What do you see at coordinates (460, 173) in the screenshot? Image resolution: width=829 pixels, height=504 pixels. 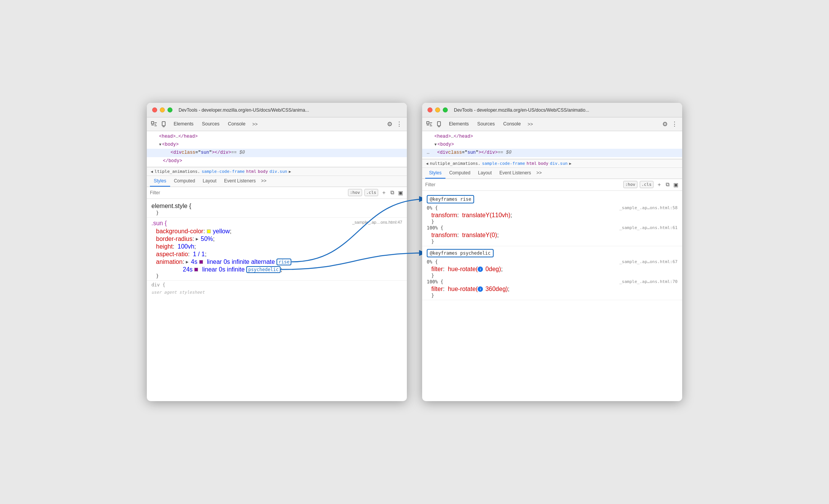 I see `sub-tab-computed-right: Computed` at bounding box center [460, 173].